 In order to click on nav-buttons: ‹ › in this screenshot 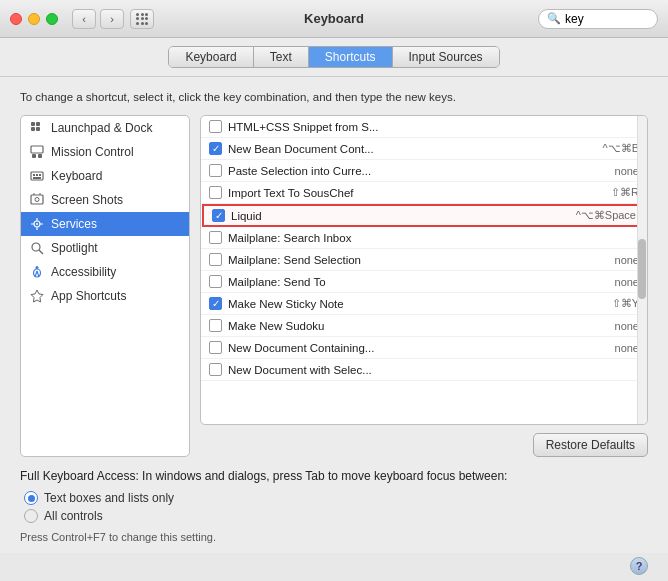, I will do `click(98, 19)`.